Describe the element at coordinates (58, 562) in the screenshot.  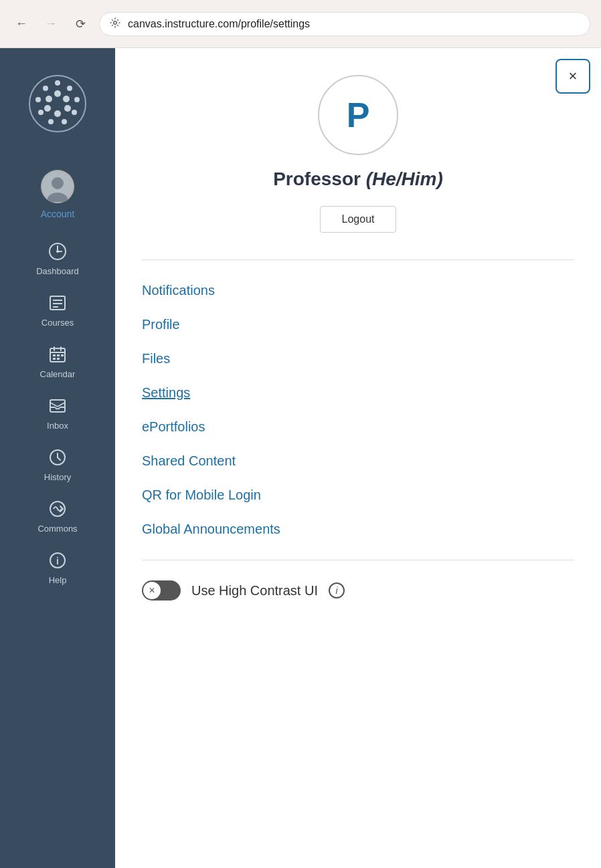
I see `help-icon: i` at that location.